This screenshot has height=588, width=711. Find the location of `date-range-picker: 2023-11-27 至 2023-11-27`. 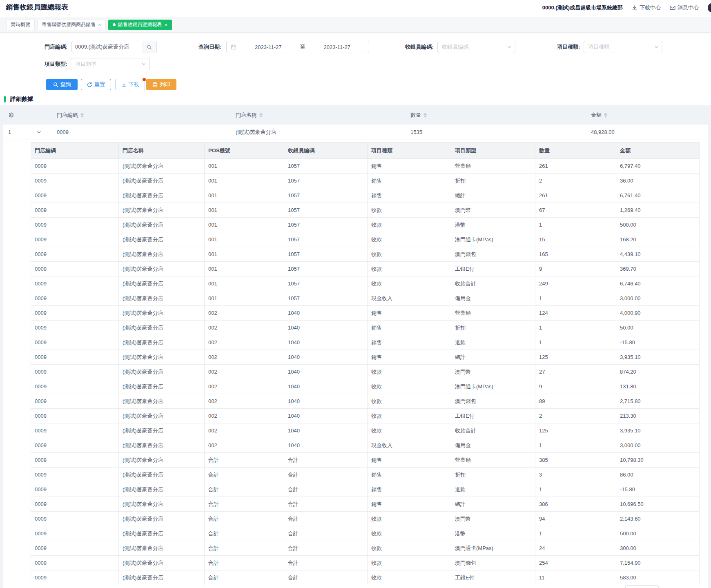

date-range-picker: 2023-11-27 至 2023-11-27 is located at coordinates (298, 47).